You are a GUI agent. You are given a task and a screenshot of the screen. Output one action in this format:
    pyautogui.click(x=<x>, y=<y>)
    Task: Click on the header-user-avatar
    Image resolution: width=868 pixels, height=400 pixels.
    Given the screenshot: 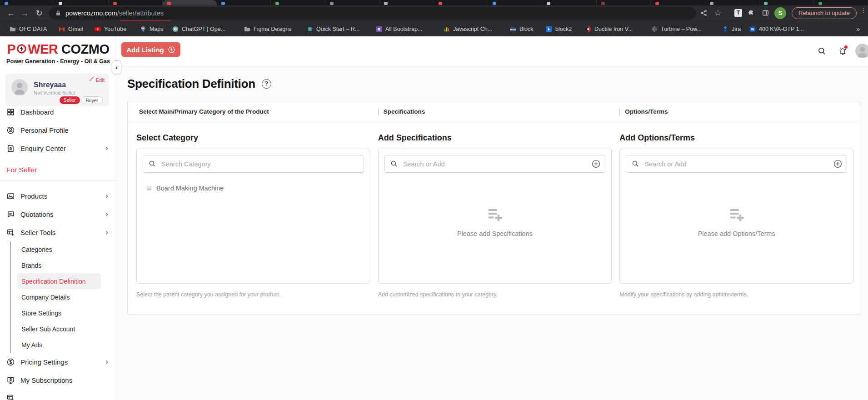 What is the action you would take?
    pyautogui.click(x=862, y=51)
    